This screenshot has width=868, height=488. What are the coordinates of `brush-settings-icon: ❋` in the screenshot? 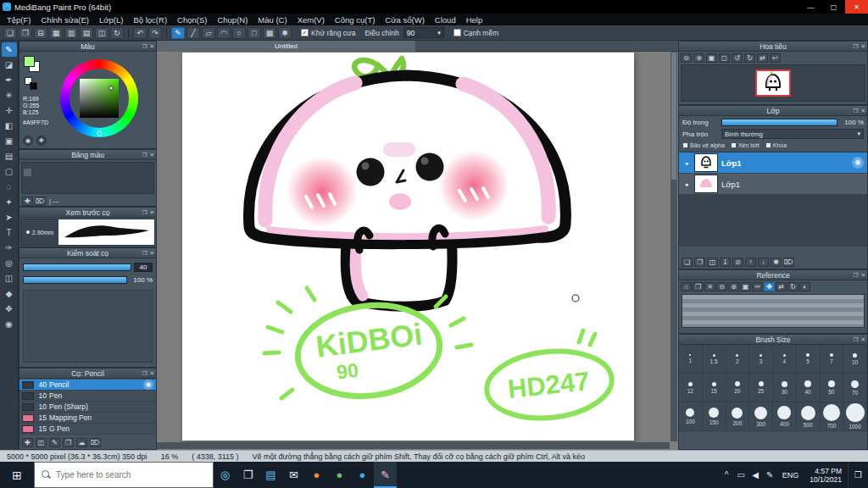 It's located at (148, 385).